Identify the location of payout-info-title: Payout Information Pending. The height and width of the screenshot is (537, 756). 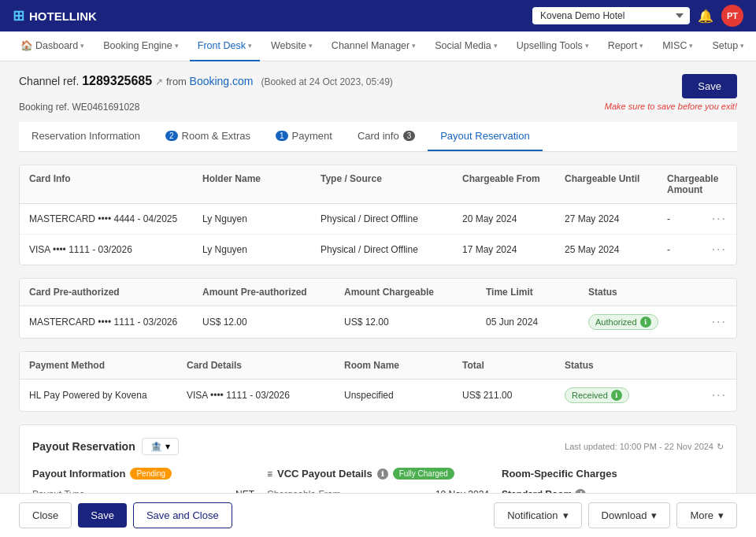
(143, 474).